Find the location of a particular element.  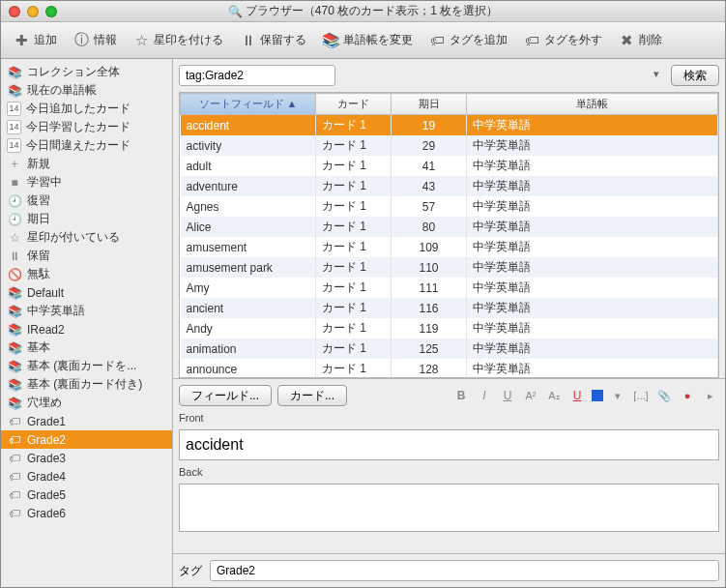

sidebar-item-label: 基本 (裏面カードを... is located at coordinates (81, 366).